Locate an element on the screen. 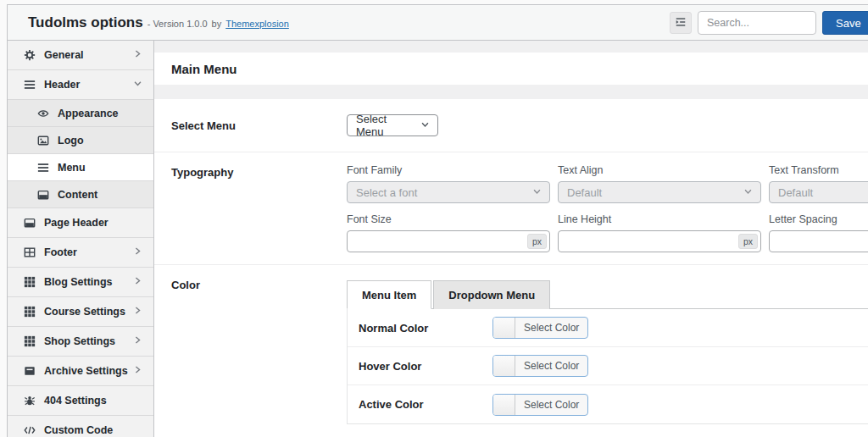 The image size is (868, 437). select-menu-label: Select Menu is located at coordinates (259, 125).